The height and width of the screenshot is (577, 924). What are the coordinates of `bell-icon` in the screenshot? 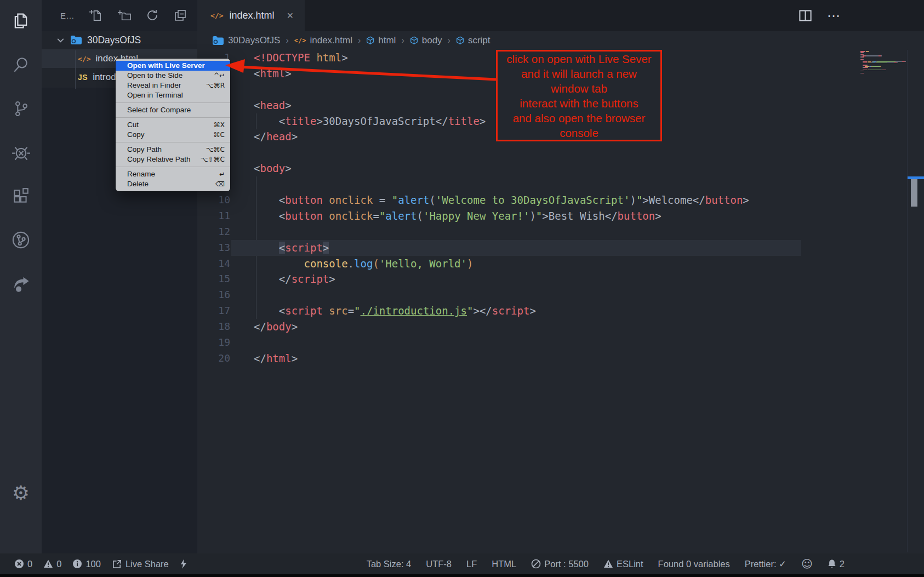 It's located at (832, 564).